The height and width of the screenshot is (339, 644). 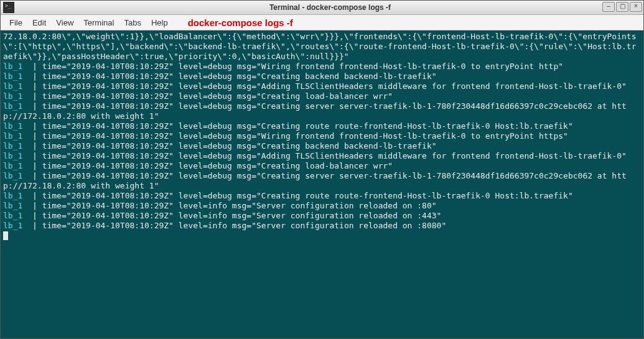 I want to click on annotation-text: docker-compose logs -f, so click(x=240, y=22).